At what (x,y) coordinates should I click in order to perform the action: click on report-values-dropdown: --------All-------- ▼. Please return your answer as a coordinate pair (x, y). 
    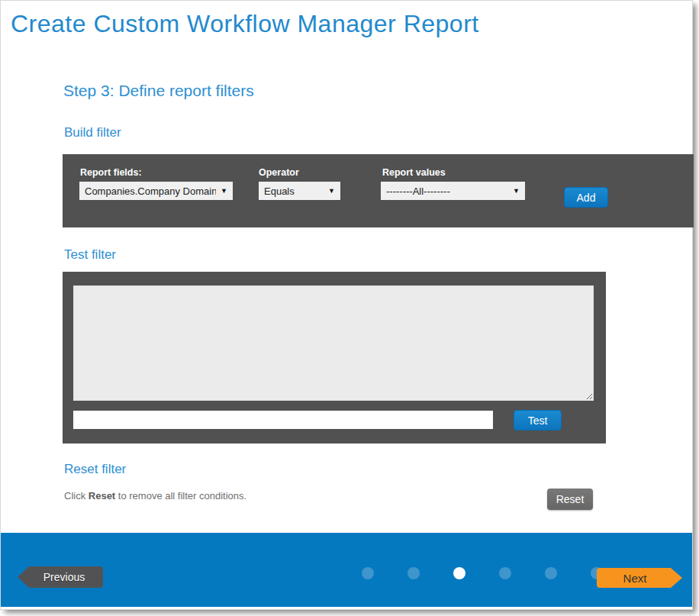
    Looking at the image, I should click on (453, 191).